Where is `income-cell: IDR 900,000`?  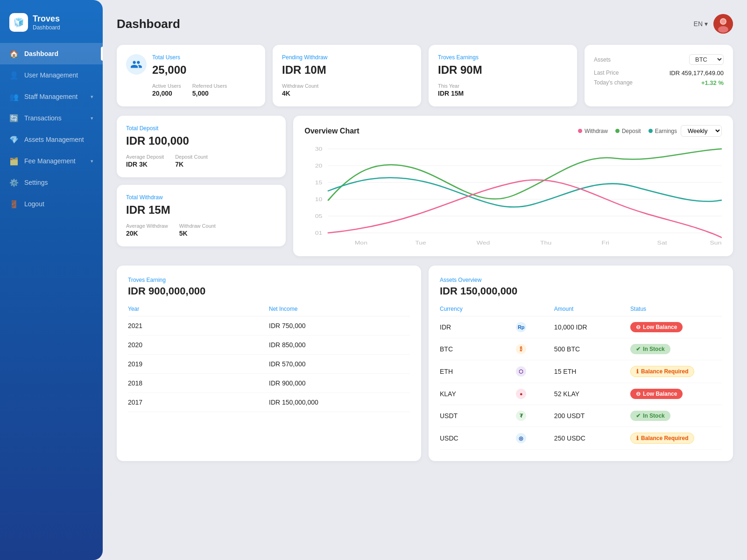 income-cell: IDR 900,000 is located at coordinates (339, 383).